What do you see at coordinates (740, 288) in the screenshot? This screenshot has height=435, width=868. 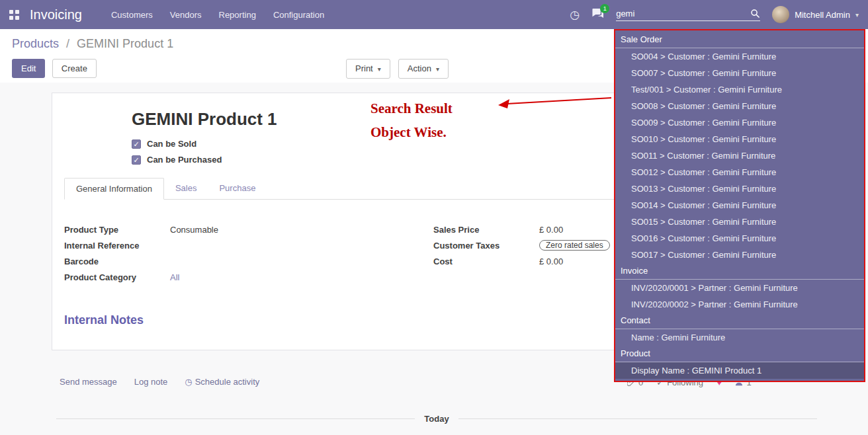 I see `search-result-item: INV/2020/0001 > Partner : Gemini Furnitu…` at bounding box center [740, 288].